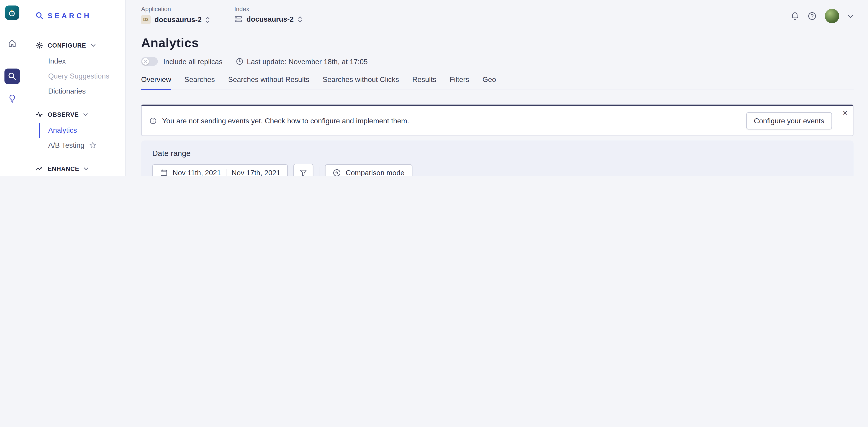  I want to click on configure-events-button: Configure your events, so click(789, 121).